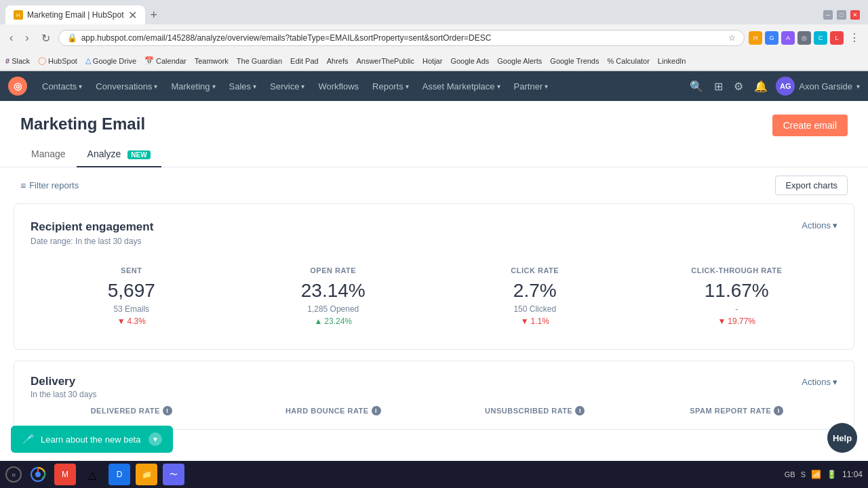  Describe the element at coordinates (434, 395) in the screenshot. I see `delivery-card: Delivery Actions ▾ In the last 30 days D…` at that location.